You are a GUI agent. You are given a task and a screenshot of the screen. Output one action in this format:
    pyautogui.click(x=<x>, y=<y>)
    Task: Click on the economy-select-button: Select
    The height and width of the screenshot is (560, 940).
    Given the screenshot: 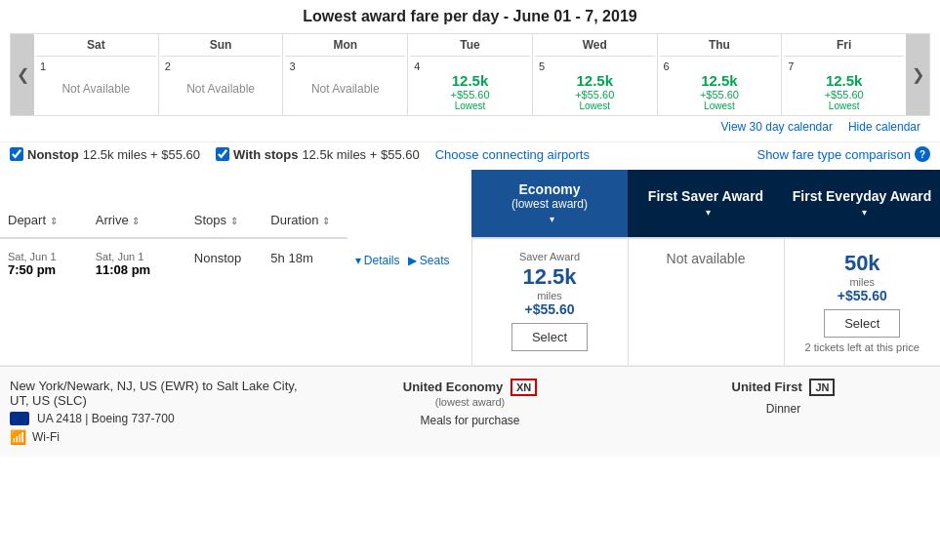 What is the action you would take?
    pyautogui.click(x=550, y=338)
    